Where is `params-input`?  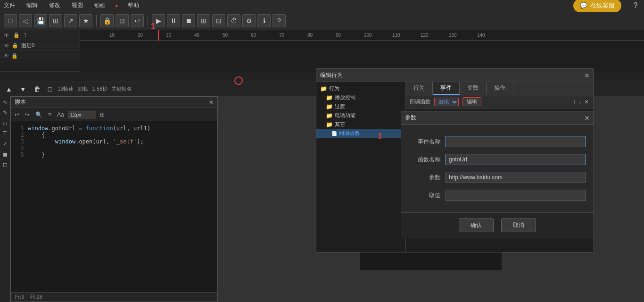 params-input is located at coordinates (516, 177).